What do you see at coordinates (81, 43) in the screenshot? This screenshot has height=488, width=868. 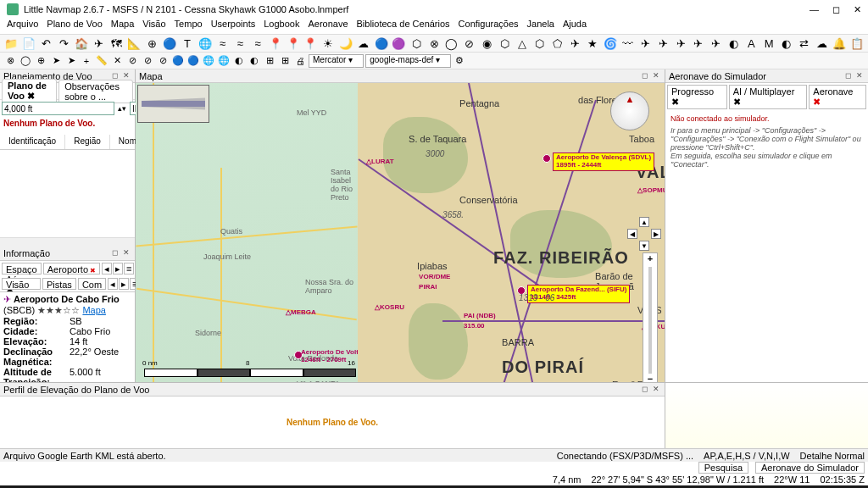 I see `toolbar1-btn-4: 🏠` at bounding box center [81, 43].